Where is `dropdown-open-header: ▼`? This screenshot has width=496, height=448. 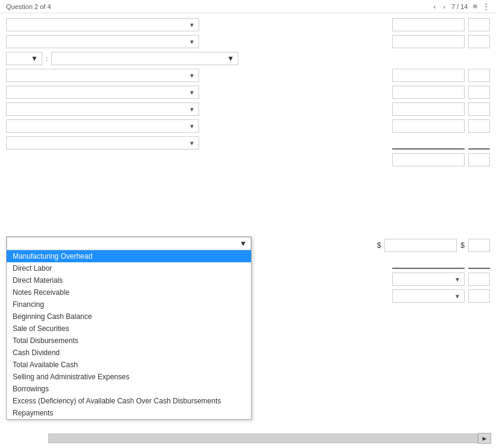 dropdown-open-header: ▼ is located at coordinates (129, 244).